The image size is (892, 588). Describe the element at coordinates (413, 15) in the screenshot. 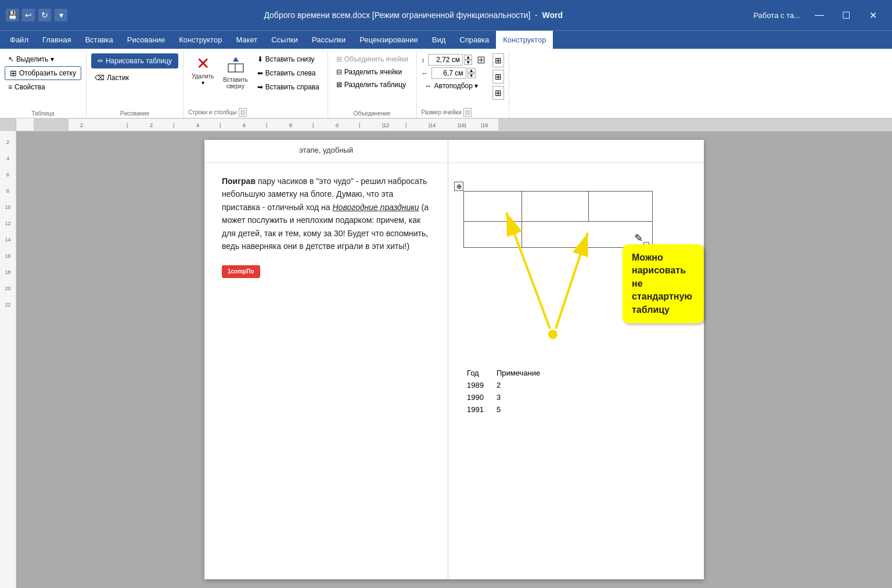

I see `document-title: Доброго времени всем.docx [Режим огранич…` at that location.